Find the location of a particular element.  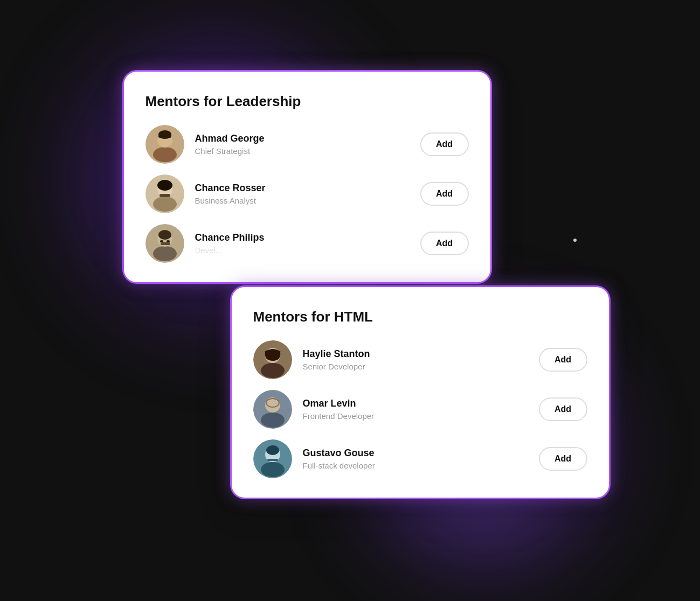

avatar-gustavo is located at coordinates (273, 459).